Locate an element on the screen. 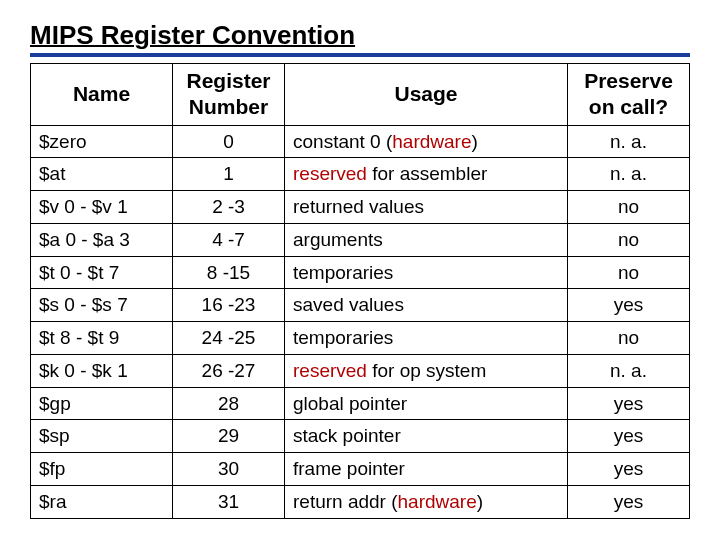  cell-name: $sp is located at coordinates (102, 436).